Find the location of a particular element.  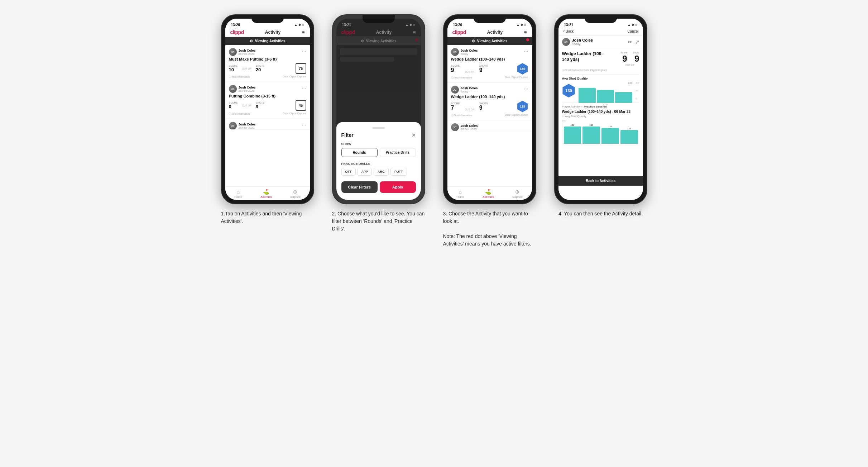

shot-quality-1-2: 45 is located at coordinates (301, 105).